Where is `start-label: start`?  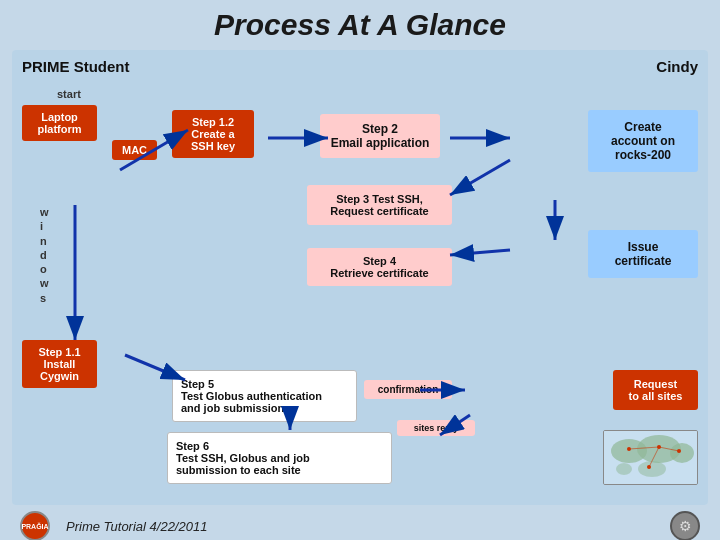
start-label: start is located at coordinates (69, 94).